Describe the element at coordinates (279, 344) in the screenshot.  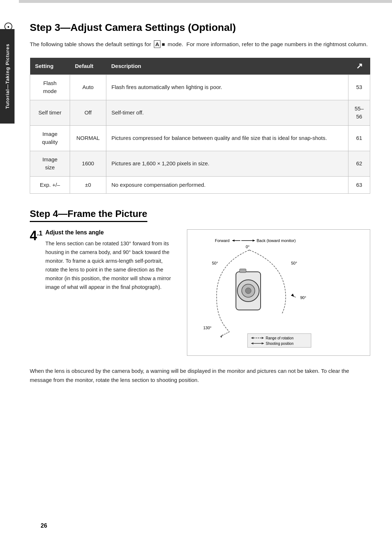
I see `legend-shooting-label: Shooting position` at that location.